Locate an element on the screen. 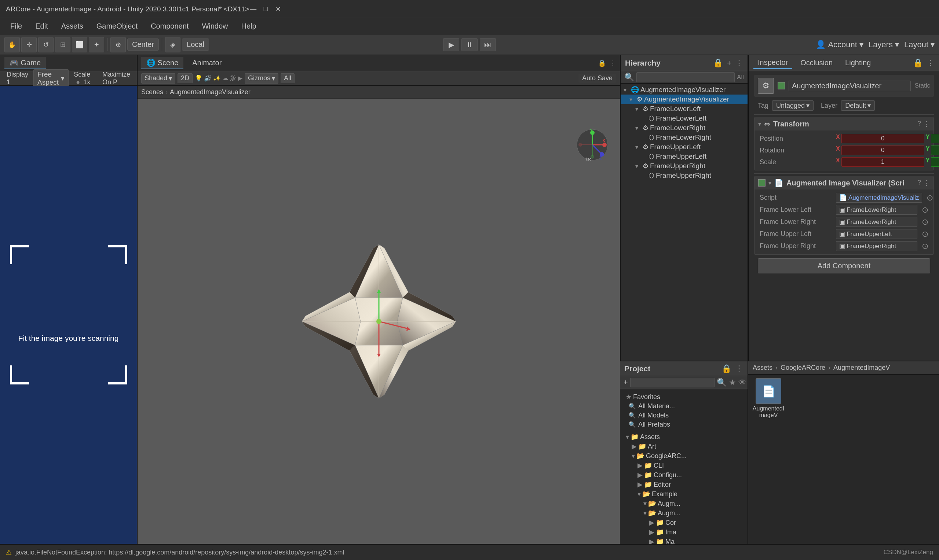 The height and width of the screenshot is (560, 939). scale-y-input is located at coordinates (935, 162).